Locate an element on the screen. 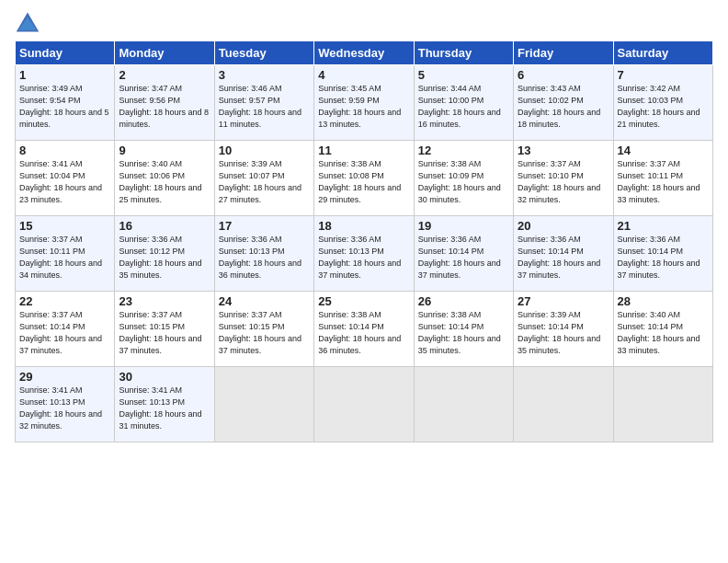 The width and height of the screenshot is (728, 563). day-number: 17 is located at coordinates (265, 226).